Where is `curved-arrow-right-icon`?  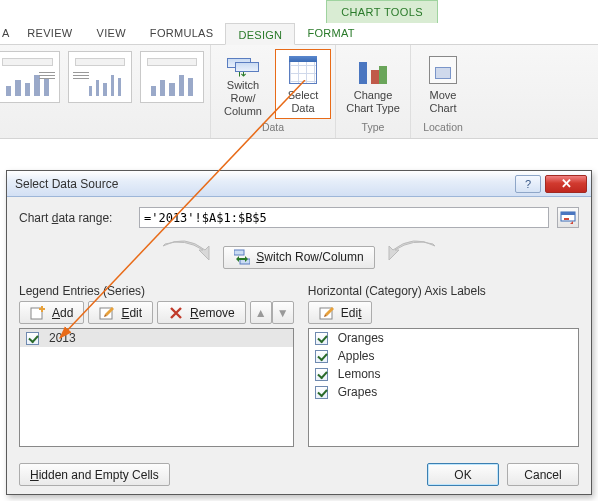
curved-arrow-right-icon is located at coordinates (413, 257).